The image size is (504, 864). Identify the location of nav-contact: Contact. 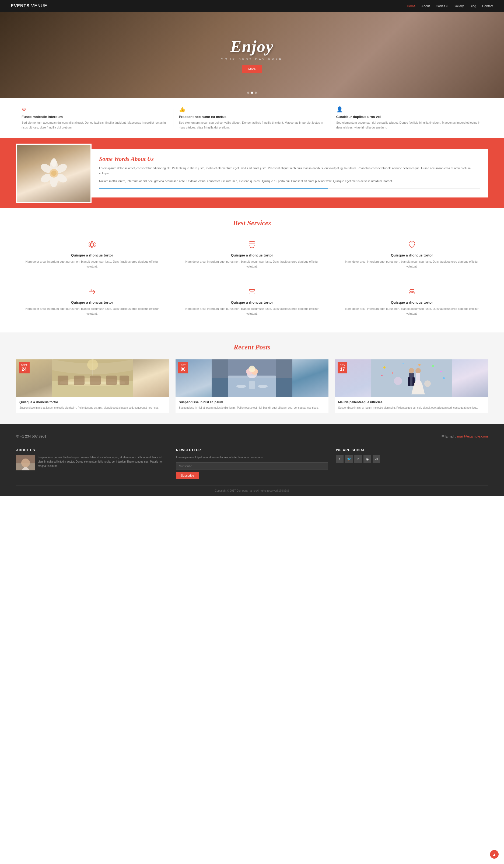
(488, 6).